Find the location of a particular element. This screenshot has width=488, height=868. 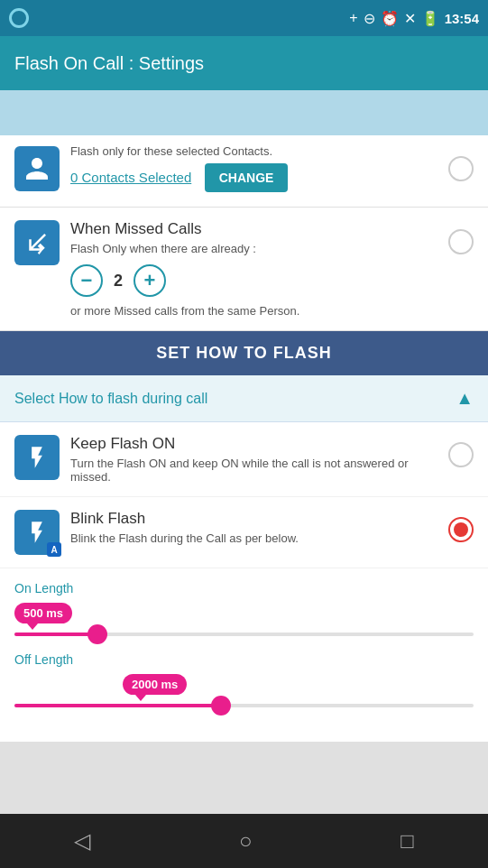

missed-text-area: When Missed Calls Flash Only when there … is located at coordinates (249, 269).